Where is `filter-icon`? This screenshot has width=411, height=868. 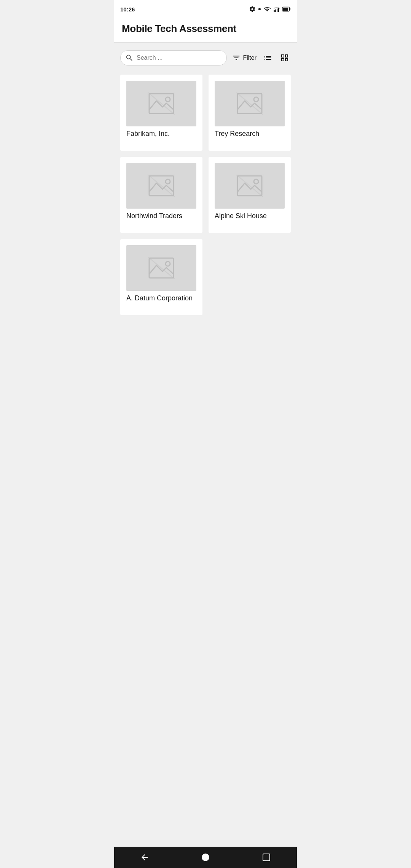 filter-icon is located at coordinates (236, 58).